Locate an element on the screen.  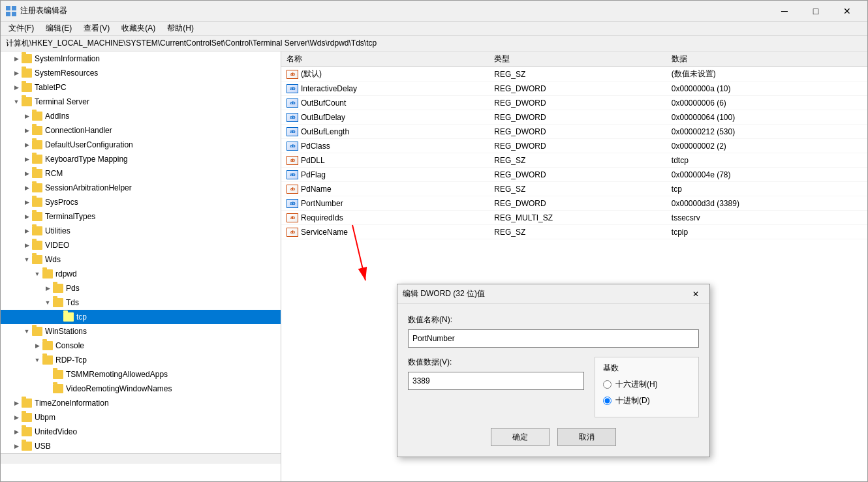
hex-radio-label: 十六进制(H) is located at coordinates (647, 385).